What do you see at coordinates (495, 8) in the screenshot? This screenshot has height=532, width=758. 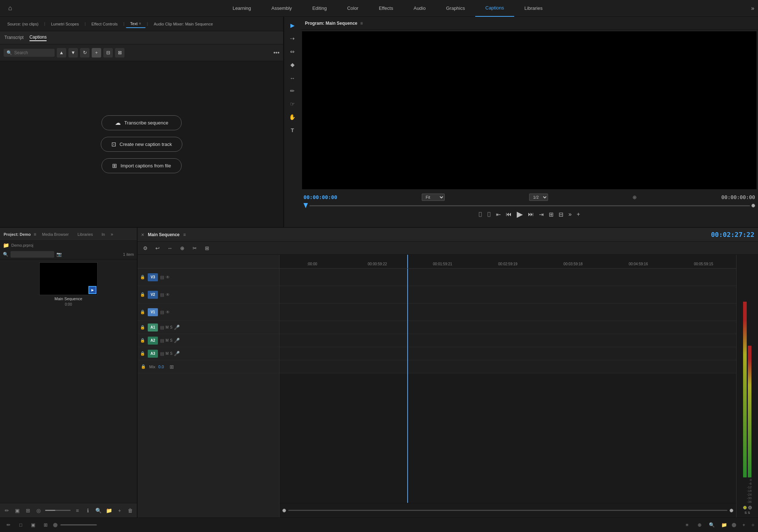 I see `nav-captions: Captions` at bounding box center [495, 8].